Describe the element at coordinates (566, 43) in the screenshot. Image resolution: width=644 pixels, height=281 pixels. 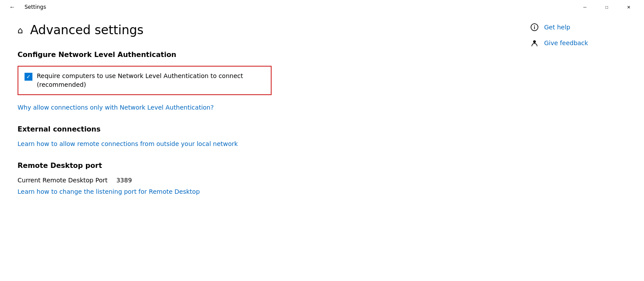
I see `give-feedback-link: Give feedback` at that location.